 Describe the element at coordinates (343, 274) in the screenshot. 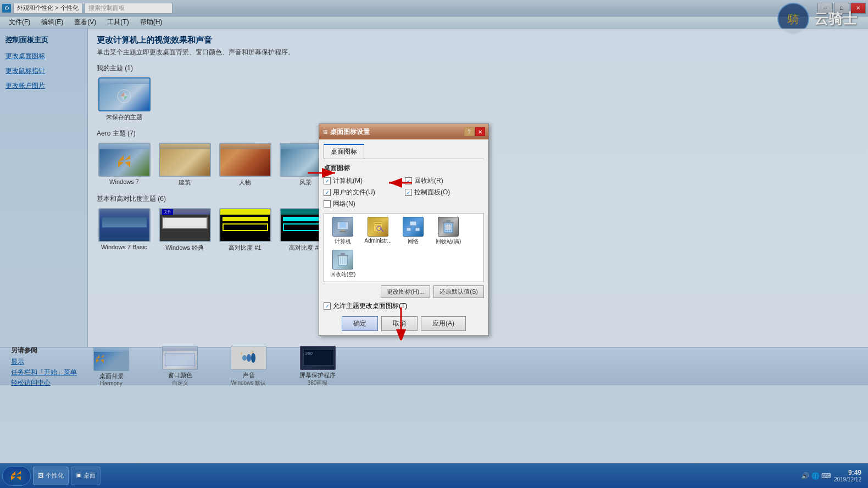

I see `icon-recycle-empty-label: 回收站(空)` at that location.